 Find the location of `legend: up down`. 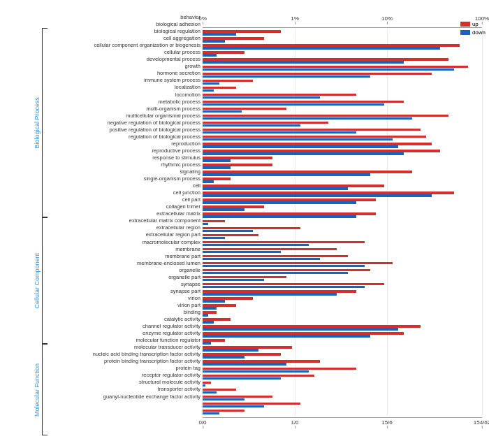

legend: up down is located at coordinates (473, 28).